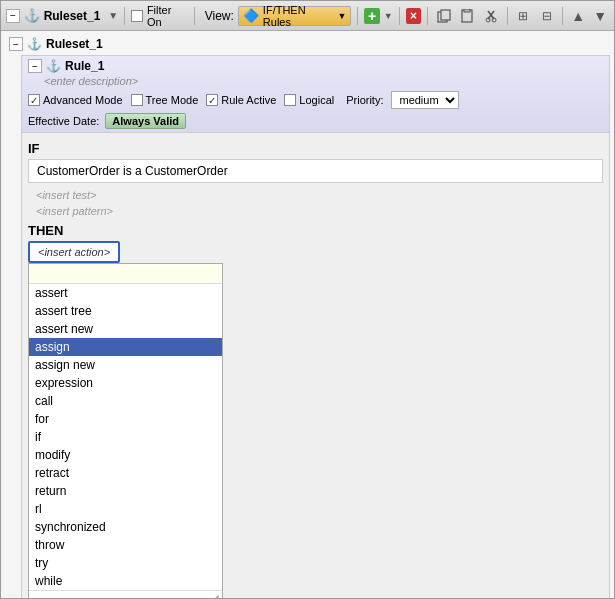  I want to click on advanced-mode-option: Advanced Mode, so click(76, 100).